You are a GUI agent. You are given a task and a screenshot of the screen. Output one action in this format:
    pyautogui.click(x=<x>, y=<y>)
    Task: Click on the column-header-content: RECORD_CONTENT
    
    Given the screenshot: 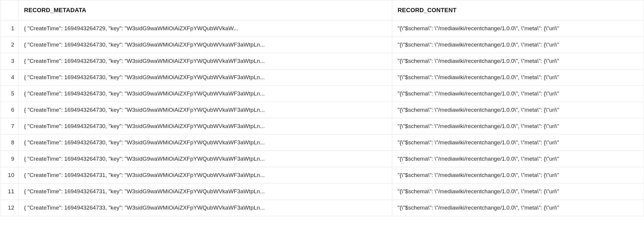 What is the action you would take?
    pyautogui.click(x=518, y=10)
    